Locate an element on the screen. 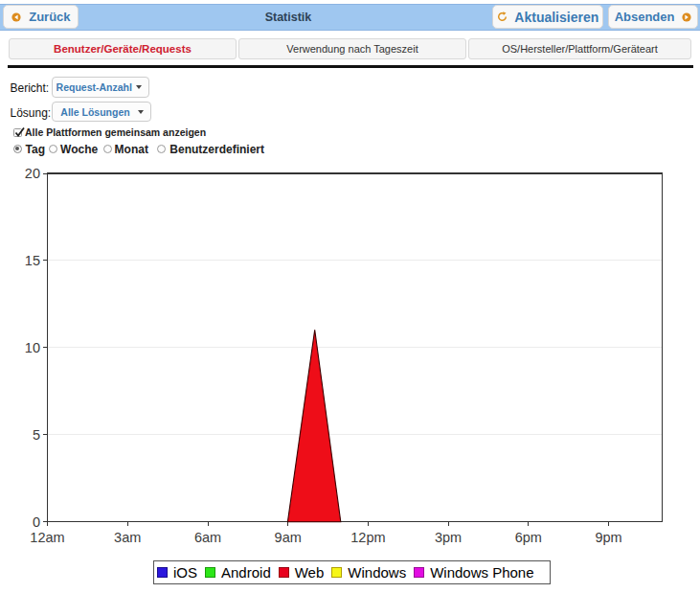  svg-text: 9pm is located at coordinates (608, 537).